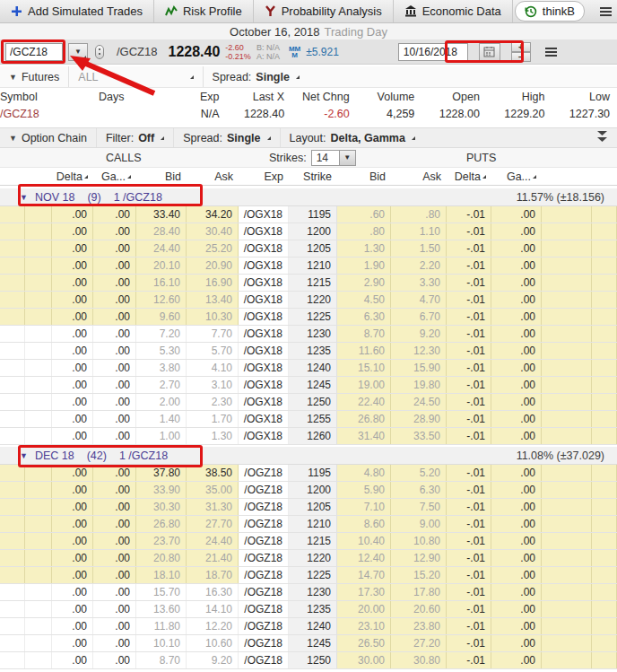 The image size is (617, 672). I want to click on put-ask-cell: 10.80, so click(419, 541).